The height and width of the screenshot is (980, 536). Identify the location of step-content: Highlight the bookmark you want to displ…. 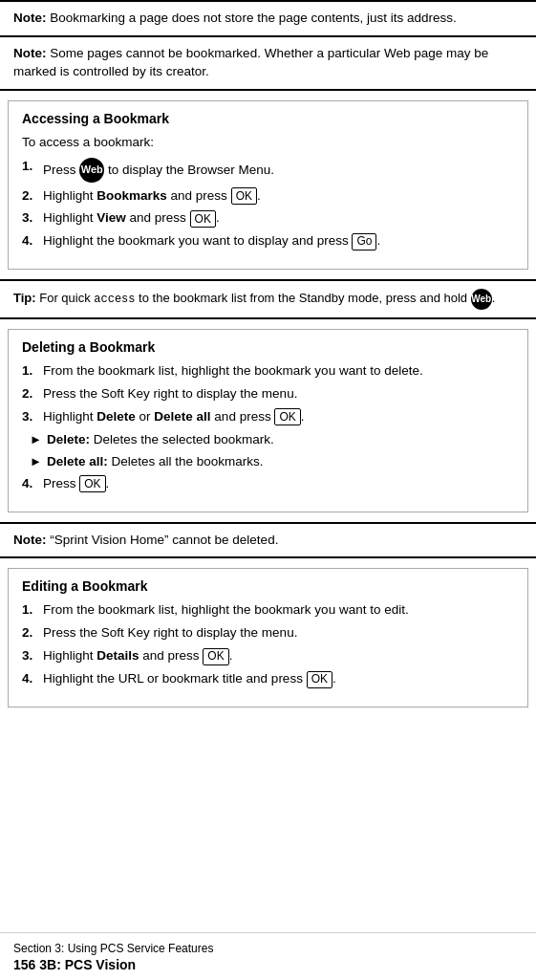
(279, 241).